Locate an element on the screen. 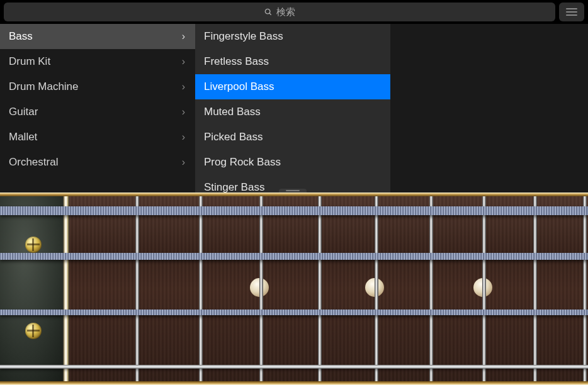 Image resolution: width=588 pixels, height=385 pixels. top-toolbar: 検索 is located at coordinates (294, 12).